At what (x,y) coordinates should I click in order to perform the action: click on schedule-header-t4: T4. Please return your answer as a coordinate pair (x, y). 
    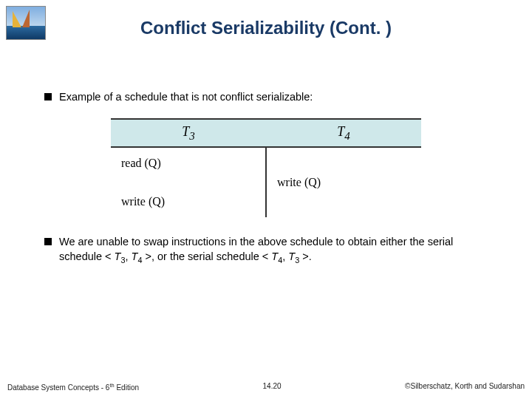
    Looking at the image, I should click on (344, 133).